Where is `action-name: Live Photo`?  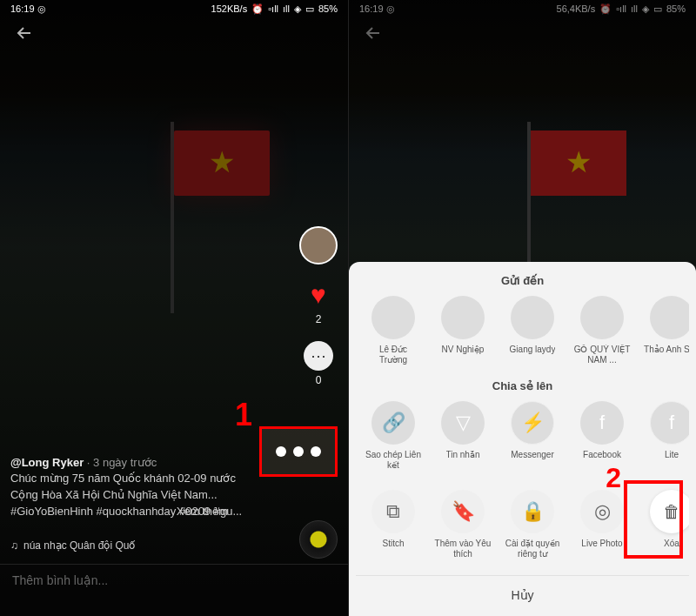 action-name: Live Photo is located at coordinates (602, 544).